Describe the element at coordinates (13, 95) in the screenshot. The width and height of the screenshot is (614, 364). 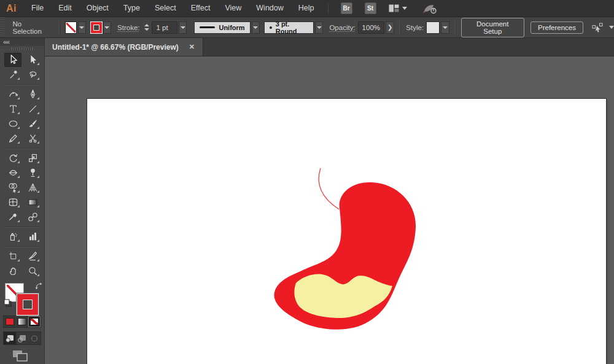
I see `curvature-tool` at that location.